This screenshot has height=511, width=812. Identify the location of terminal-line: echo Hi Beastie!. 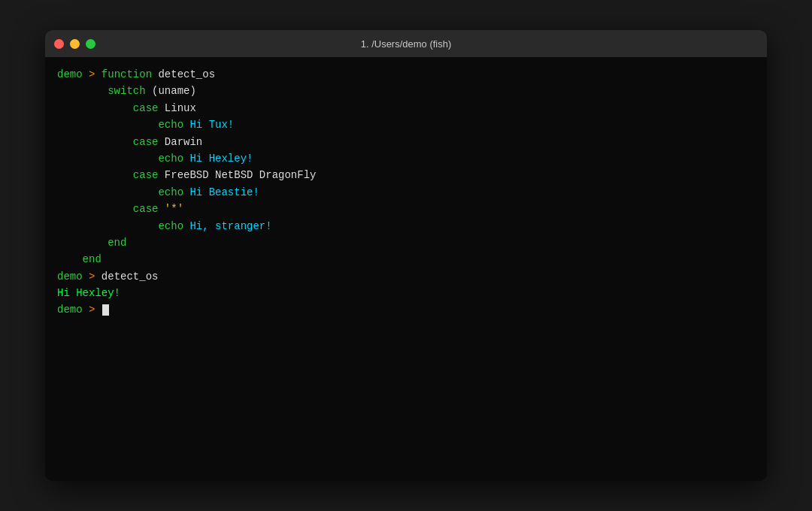
(406, 192).